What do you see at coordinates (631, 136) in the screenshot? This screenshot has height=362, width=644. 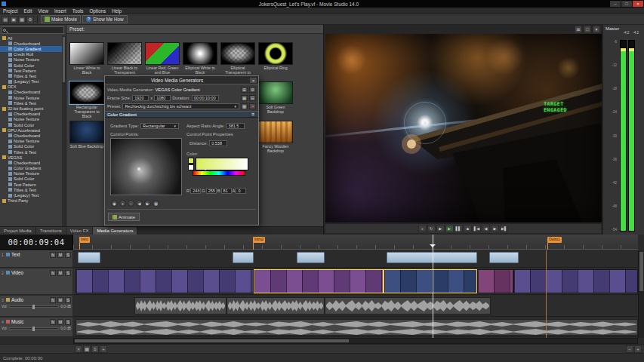 I see `meter-right-channel` at bounding box center [631, 136].